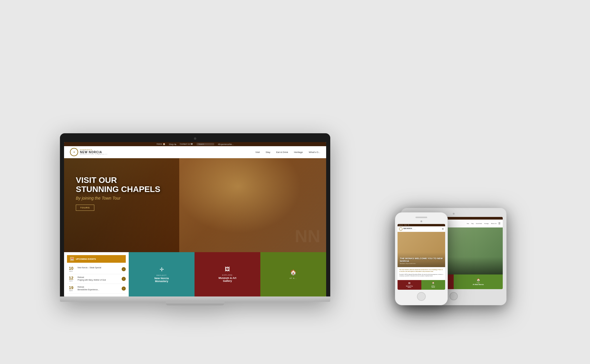  I want to click on phone-body-text: Founded in 1847 by Spanish Benedictine M…, so click(421, 275).